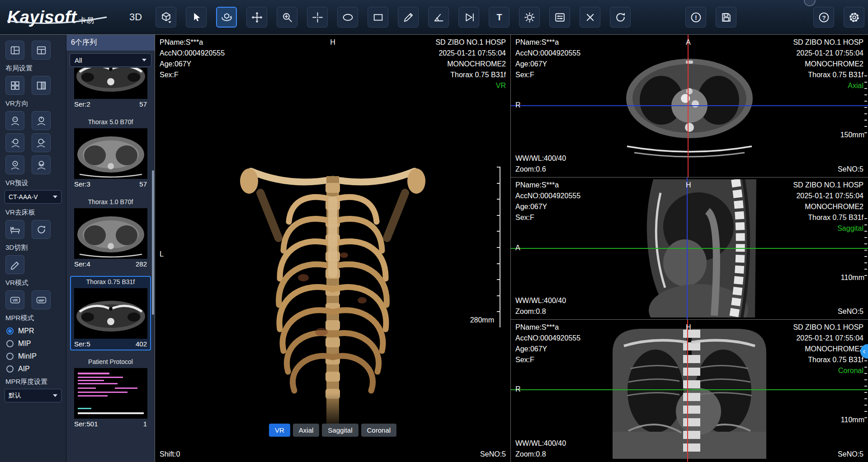 Image resolution: width=868 pixels, height=462 pixels. Describe the element at coordinates (41, 229) in the screenshot. I see `bed-reset-button` at that location.